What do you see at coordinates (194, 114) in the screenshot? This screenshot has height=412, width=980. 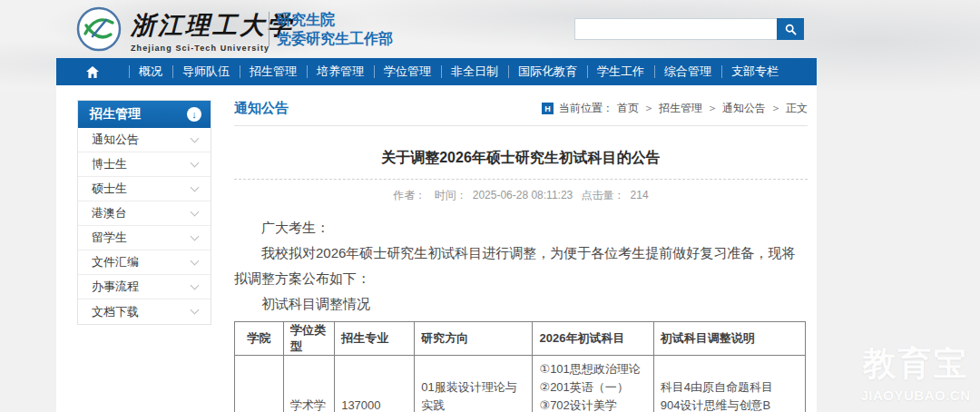 I see `circle-arrow-down-icon: ↓` at bounding box center [194, 114].